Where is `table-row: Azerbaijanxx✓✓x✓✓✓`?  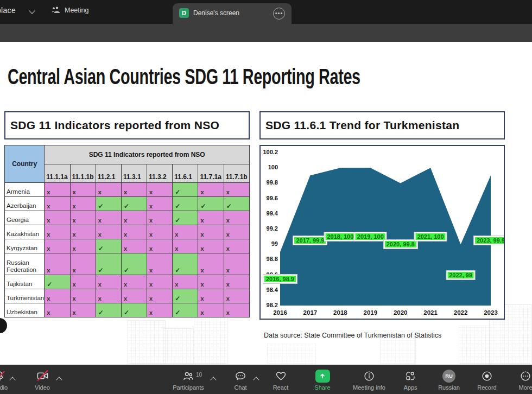
table-row: Azerbaijanxx✓✓x✓✓✓ is located at coordinates (127, 204).